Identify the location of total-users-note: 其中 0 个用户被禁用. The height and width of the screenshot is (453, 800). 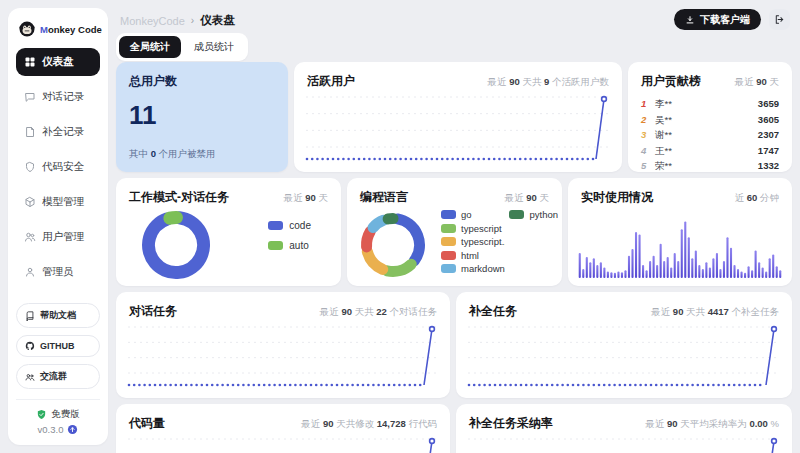
(172, 154).